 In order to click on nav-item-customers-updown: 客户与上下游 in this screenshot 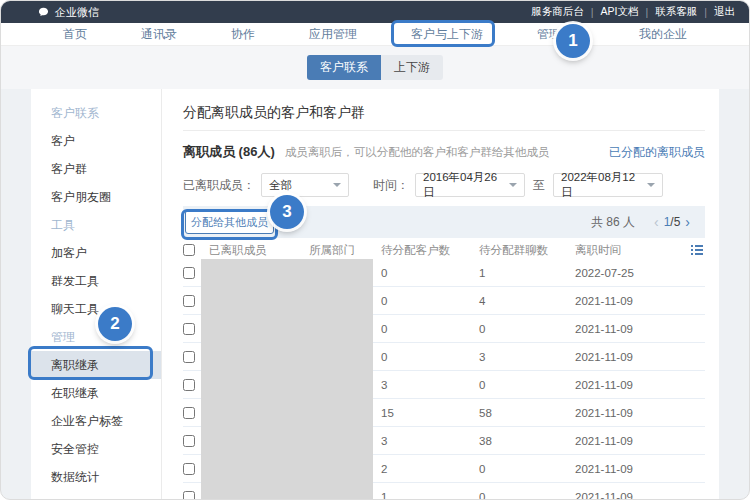, I will do `click(447, 34)`.